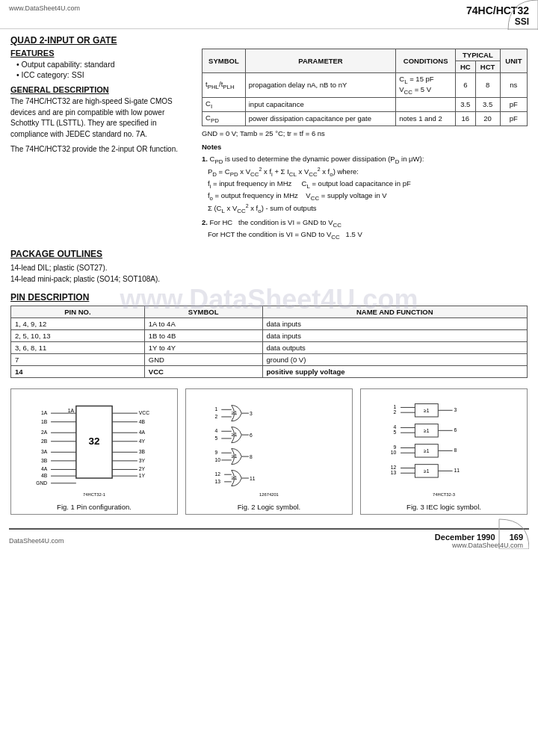  Describe the element at coordinates (444, 447) in the screenshot. I see `fig-3-diagram: ≥1 1 2 3 ≥1 4 5 6` at that location.